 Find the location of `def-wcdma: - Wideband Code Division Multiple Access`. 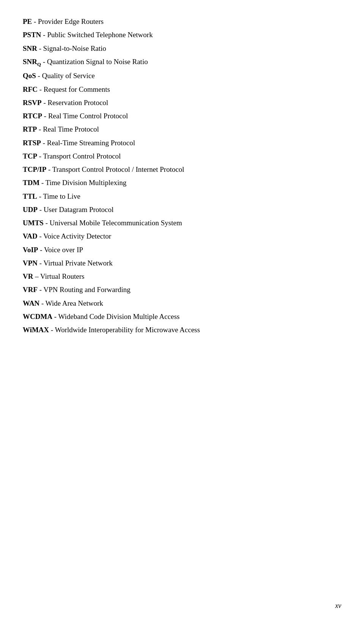

def-wcdma: - Wideband Code Division Multiple Access is located at coordinates (116, 316).